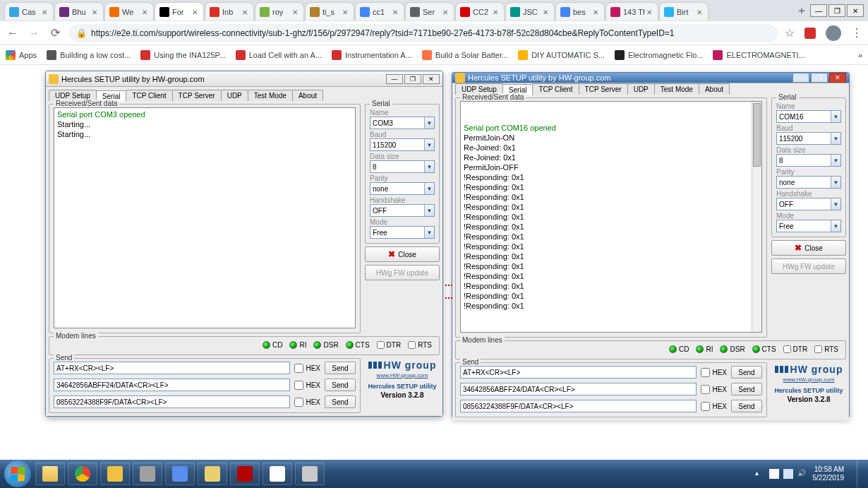 The image size is (868, 488). Describe the element at coordinates (465, 55) in the screenshot. I see `bookmark-item: Build a Solar Batter...` at that location.